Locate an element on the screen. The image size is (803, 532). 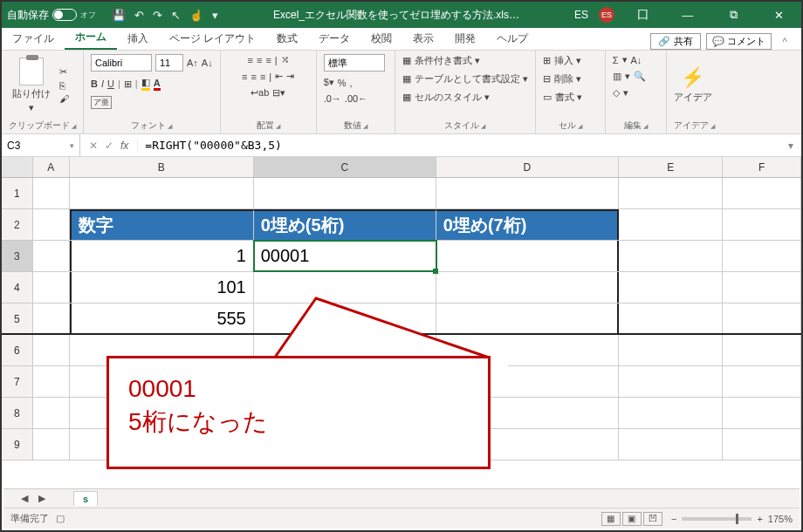
autosum-icon: Σ is located at coordinates (616, 60).